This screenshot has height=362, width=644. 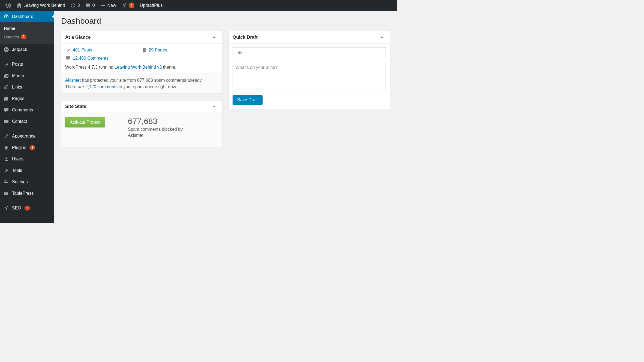 What do you see at coordinates (76, 107) in the screenshot?
I see `widget-title: Site Stats` at bounding box center [76, 107].